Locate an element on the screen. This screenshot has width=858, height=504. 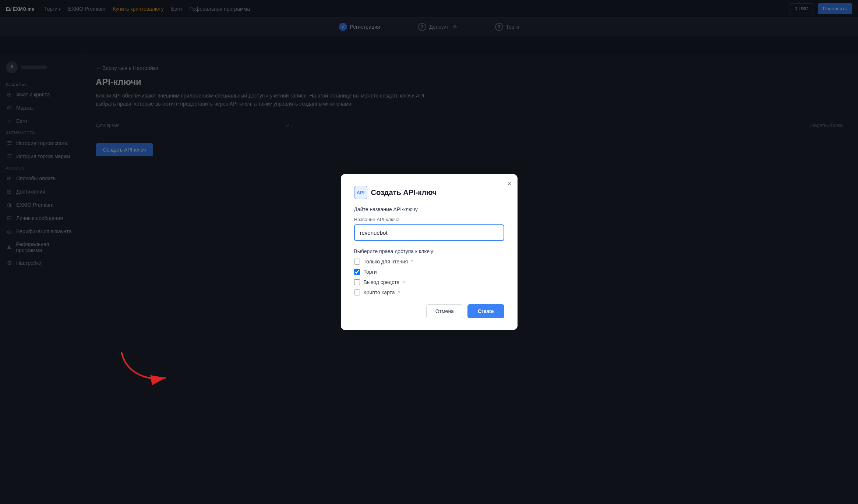
modal-close-button: × is located at coordinates (509, 184).